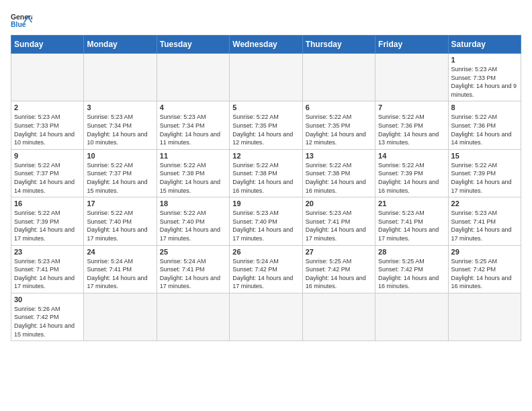 The width and height of the screenshot is (532, 411). Describe the element at coordinates (266, 44) in the screenshot. I see `header-wednesday: Wednesday` at that location.